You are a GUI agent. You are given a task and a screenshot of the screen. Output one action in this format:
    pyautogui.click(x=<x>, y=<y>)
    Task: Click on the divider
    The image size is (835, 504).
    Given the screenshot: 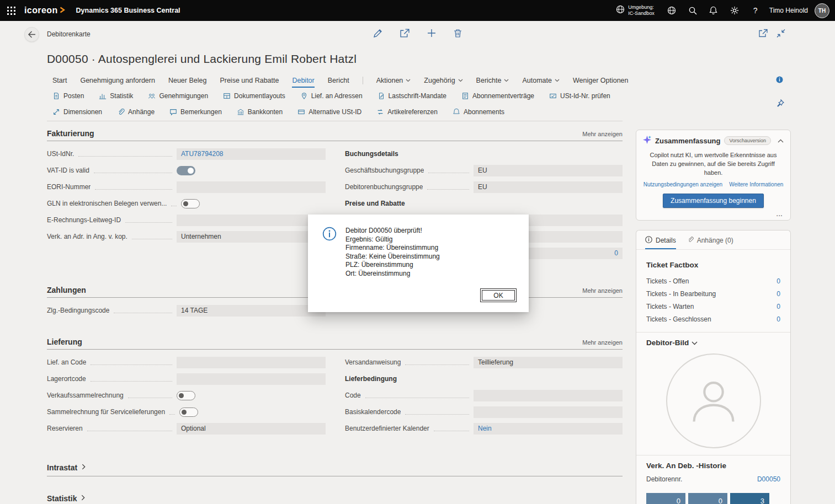 What is the action you would take?
    pyautogui.click(x=713, y=332)
    